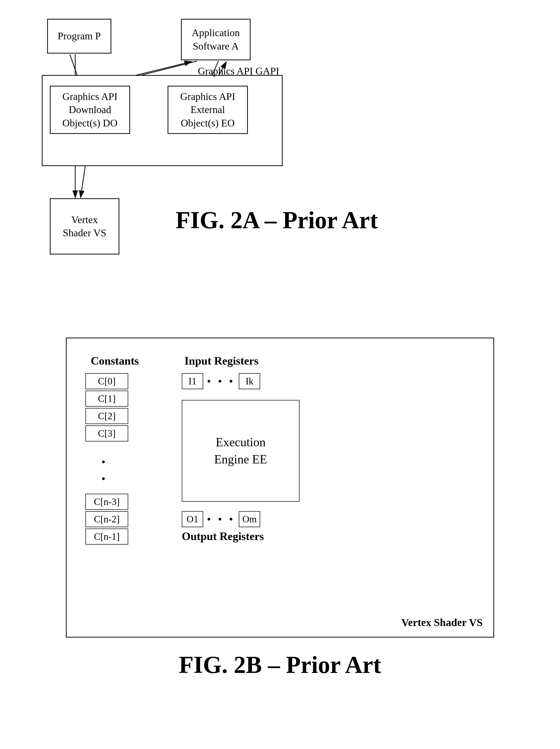 This screenshot has height=749, width=560. What do you see at coordinates (107, 381) in the screenshot?
I see `const-c0-label: C[0]` at bounding box center [107, 381].